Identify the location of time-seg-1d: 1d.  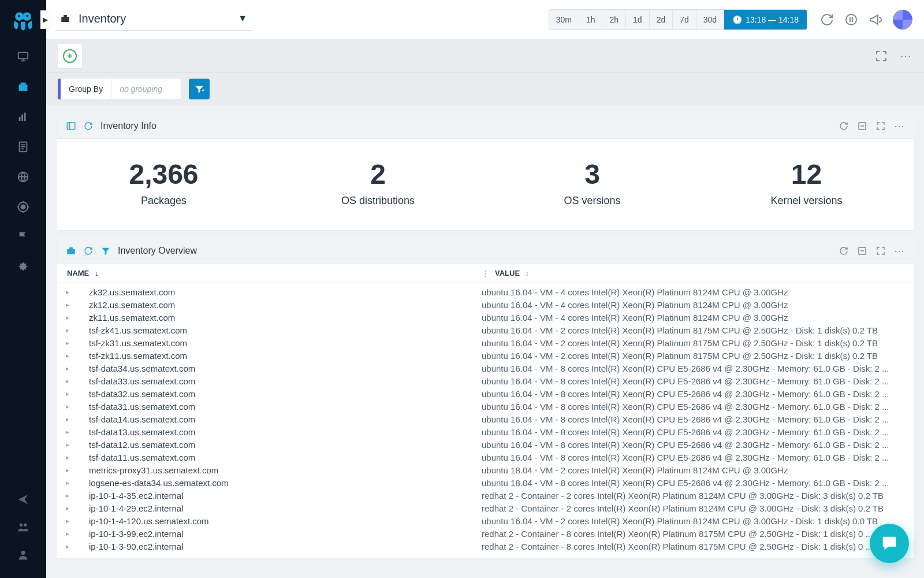
(638, 20).